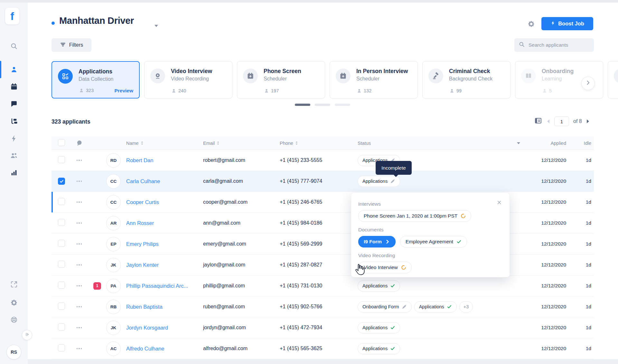 This screenshot has width=618, height=364. What do you see at coordinates (147, 328) in the screenshot?
I see `applicant-name-link: Jordyn Korsgaard` at bounding box center [147, 328].